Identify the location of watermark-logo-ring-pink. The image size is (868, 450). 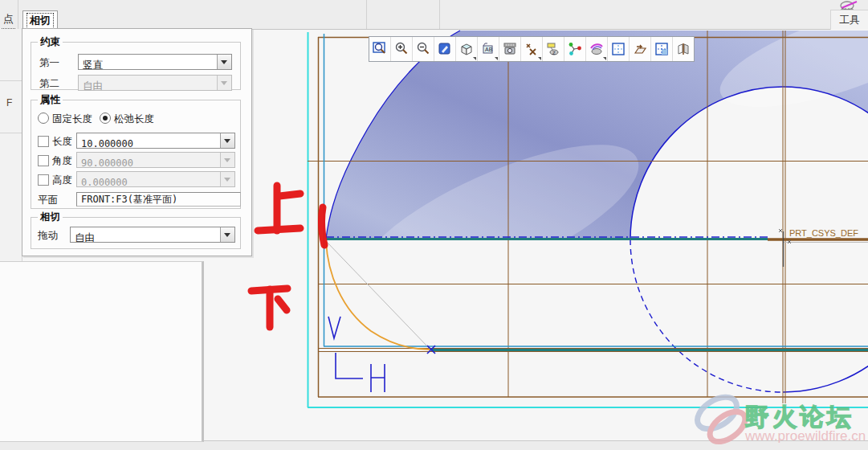
(727, 427).